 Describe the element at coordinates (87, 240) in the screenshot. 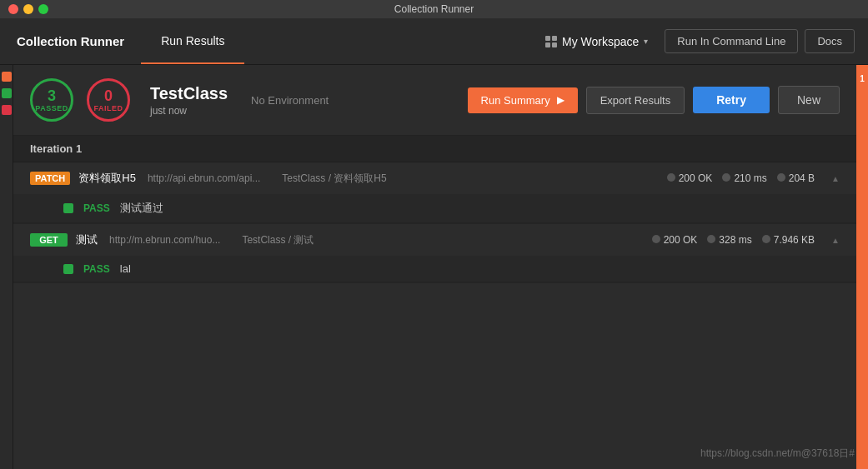

I see `request-name: 测试` at that location.